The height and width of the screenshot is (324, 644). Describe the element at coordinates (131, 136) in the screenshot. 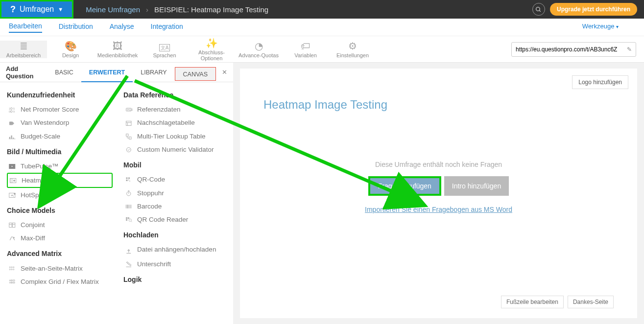

I see `multitier-icon` at that location.